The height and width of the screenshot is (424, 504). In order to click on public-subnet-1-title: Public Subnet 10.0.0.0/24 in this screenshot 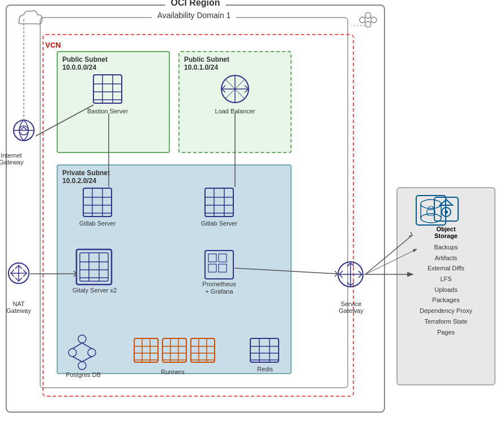, I will do `click(85, 63)`.